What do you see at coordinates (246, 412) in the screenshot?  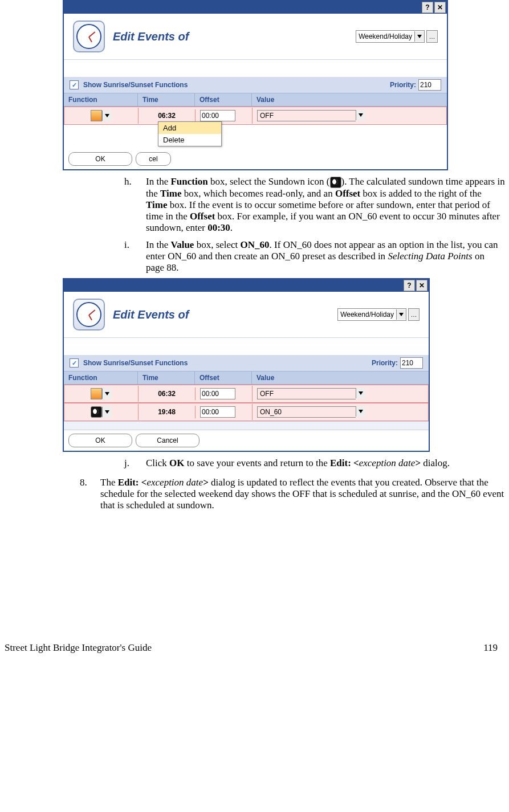 I see `event-row: 19:48 ON_60` at bounding box center [246, 412].